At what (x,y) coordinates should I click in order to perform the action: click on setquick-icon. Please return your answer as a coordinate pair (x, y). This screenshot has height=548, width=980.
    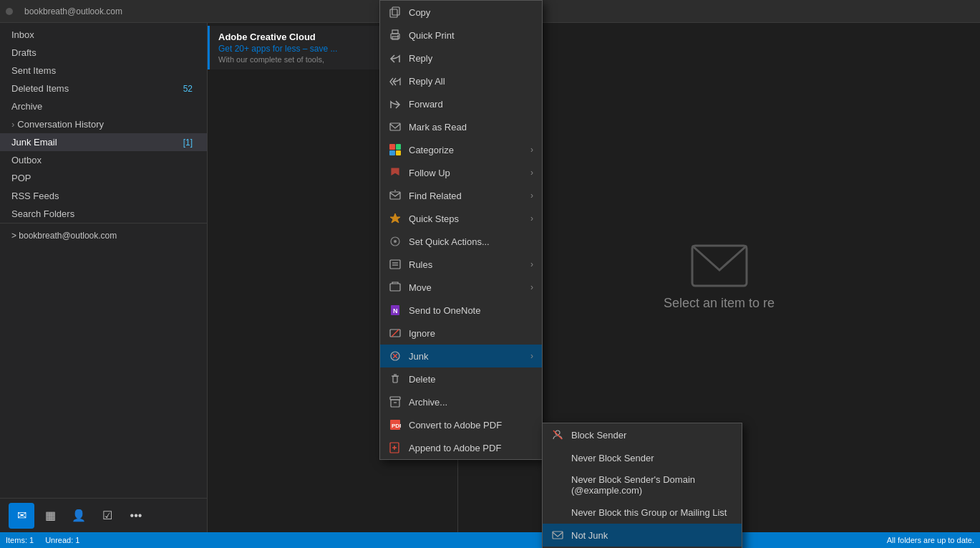
    Looking at the image, I should click on (395, 241).